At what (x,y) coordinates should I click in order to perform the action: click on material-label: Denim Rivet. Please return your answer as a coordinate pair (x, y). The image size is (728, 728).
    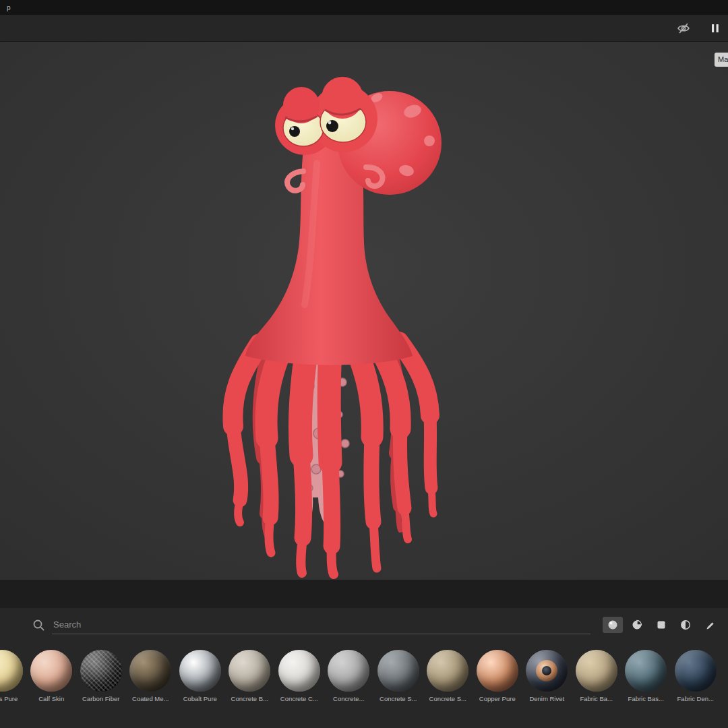
    Looking at the image, I should click on (547, 698).